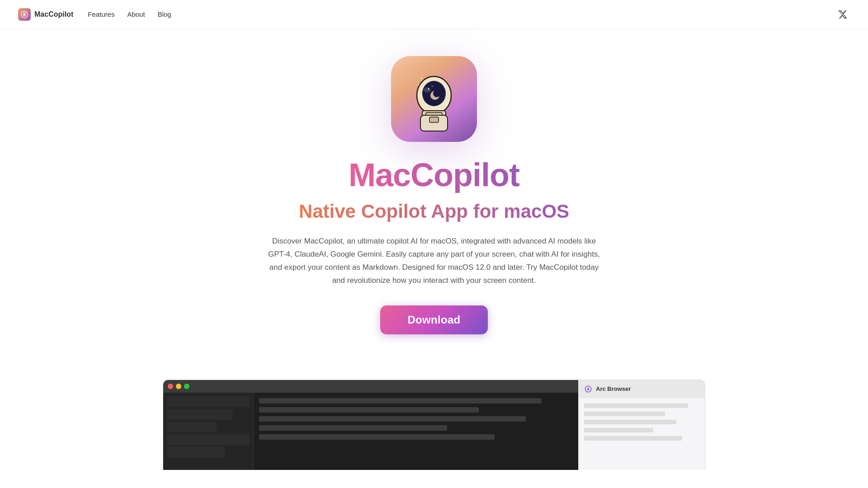 This screenshot has height=488, width=868. Describe the element at coordinates (179, 386) in the screenshot. I see `minimize-dot` at that location.